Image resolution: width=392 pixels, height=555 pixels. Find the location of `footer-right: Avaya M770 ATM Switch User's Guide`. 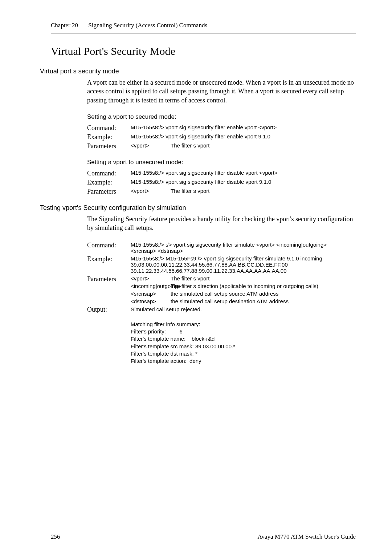

footer-right: Avaya M770 ATM Switch User's Guide is located at coordinates (307, 537).